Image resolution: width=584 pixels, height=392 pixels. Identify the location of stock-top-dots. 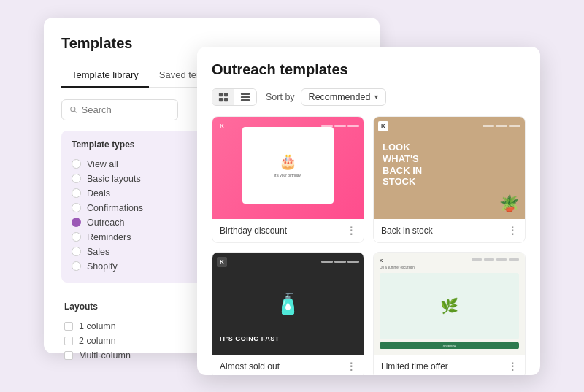
(502, 126).